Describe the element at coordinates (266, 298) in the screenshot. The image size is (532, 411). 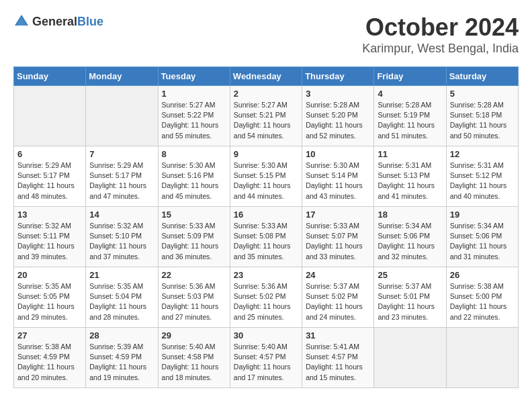
I see `calendar-week-4: 20Sunrise: 5:35 AM Sunset: 5:05 PM Dayli…` at that location.